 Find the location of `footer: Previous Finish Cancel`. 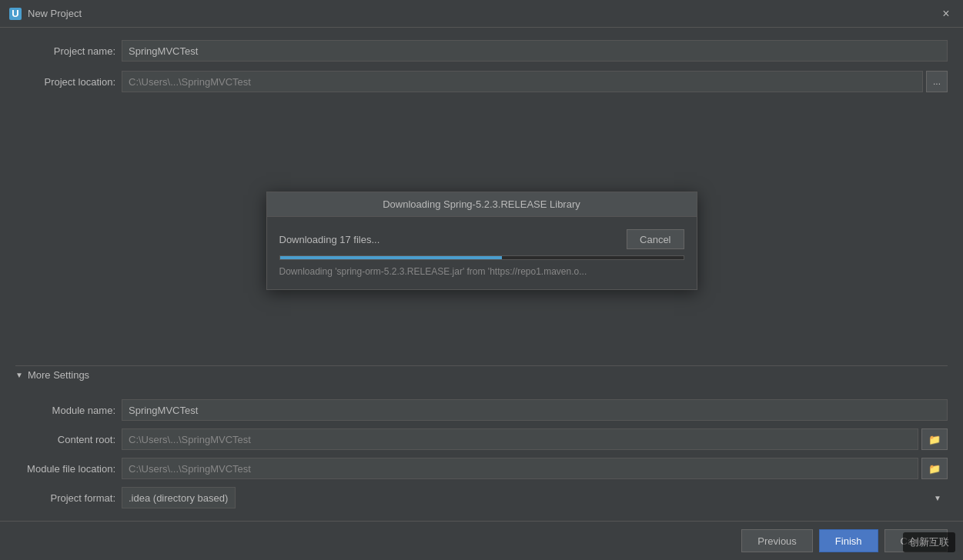

footer: Previous Finish Cancel is located at coordinates (482, 540).